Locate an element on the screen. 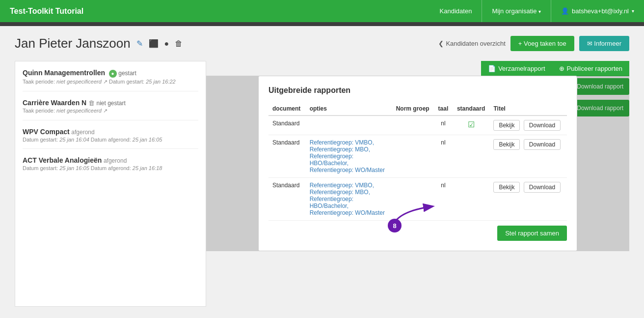  ref-hbo: Referentiegroep: is located at coordinates (332, 156).